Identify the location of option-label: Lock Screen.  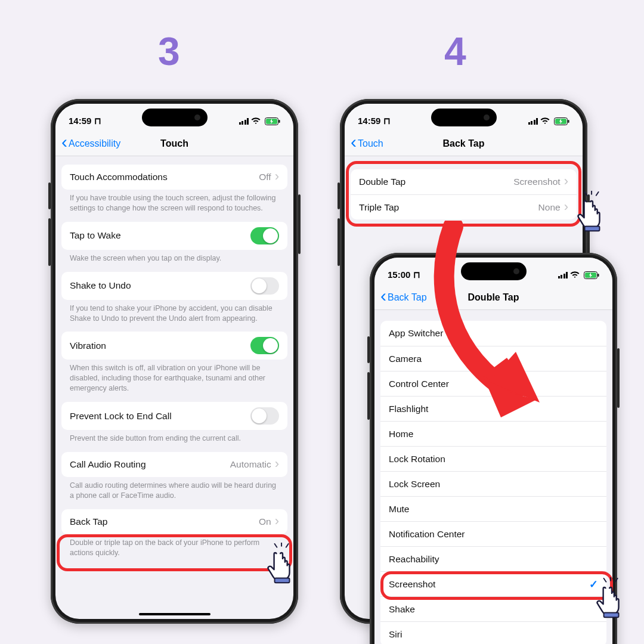
(414, 484).